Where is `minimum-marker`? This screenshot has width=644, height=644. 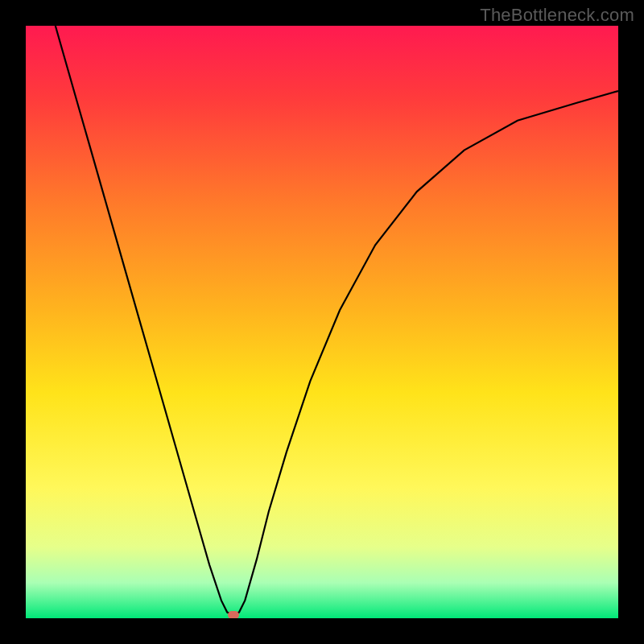
minimum-marker is located at coordinates (233, 615).